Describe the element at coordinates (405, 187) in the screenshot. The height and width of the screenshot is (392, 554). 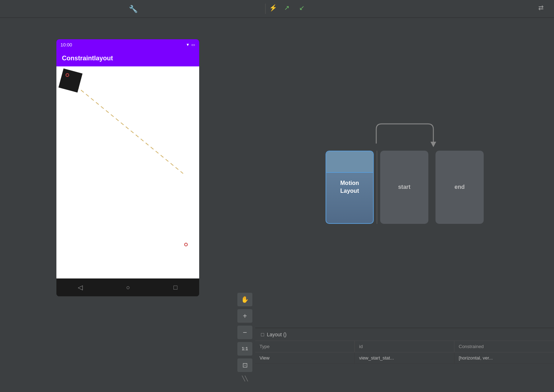
I see `flow-diagram: MotionLayout start end` at that location.